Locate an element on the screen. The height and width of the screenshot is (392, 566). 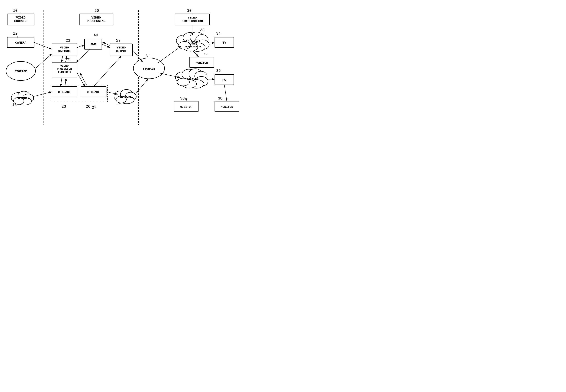
ref-38c: 38 is located at coordinates (220, 98).